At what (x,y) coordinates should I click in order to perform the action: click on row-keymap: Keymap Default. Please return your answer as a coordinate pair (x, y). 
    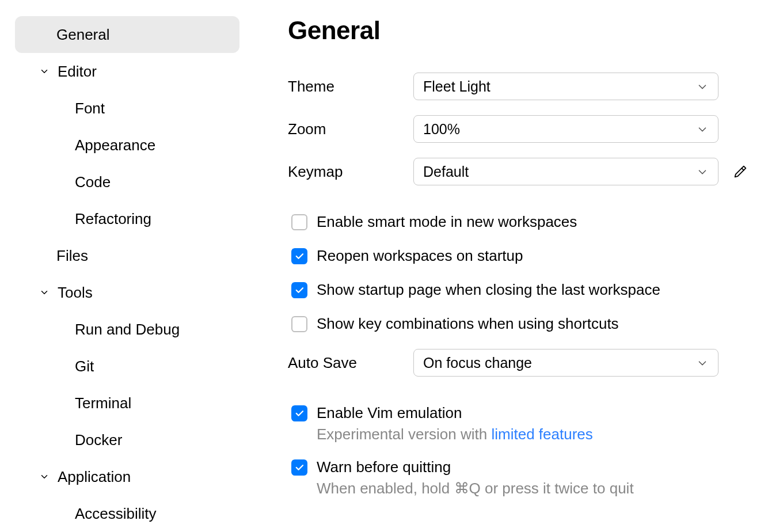
    Looking at the image, I should click on (519, 172).